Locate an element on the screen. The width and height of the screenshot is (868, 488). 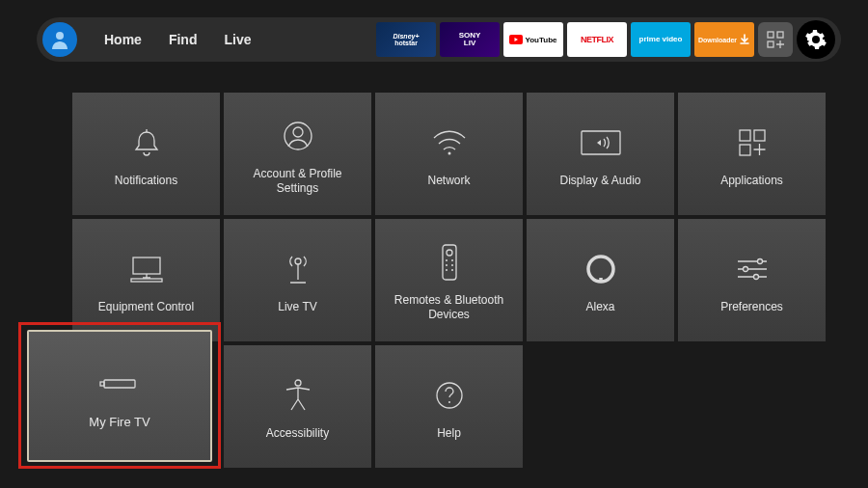
applications-icon is located at coordinates (752, 143).